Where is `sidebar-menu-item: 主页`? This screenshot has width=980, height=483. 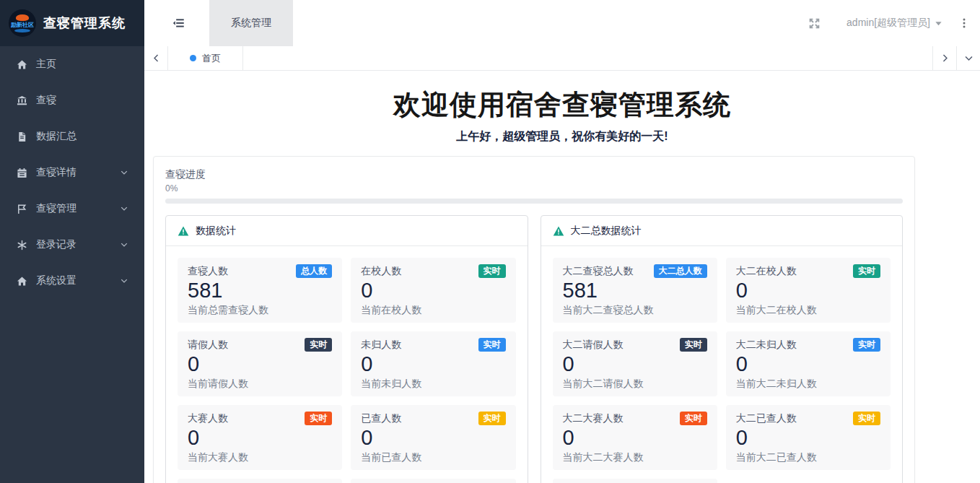 sidebar-menu-item: 主页 is located at coordinates (72, 64).